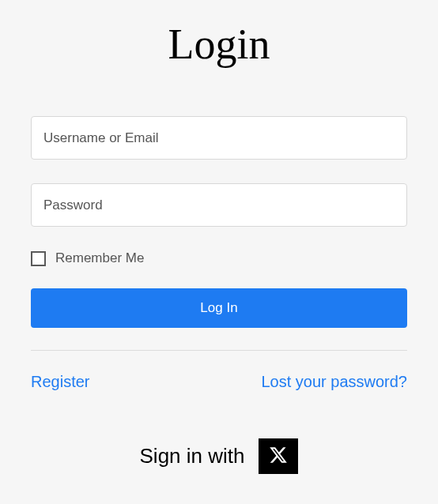 This screenshot has width=438, height=504. Describe the element at coordinates (219, 351) in the screenshot. I see `divider` at that location.